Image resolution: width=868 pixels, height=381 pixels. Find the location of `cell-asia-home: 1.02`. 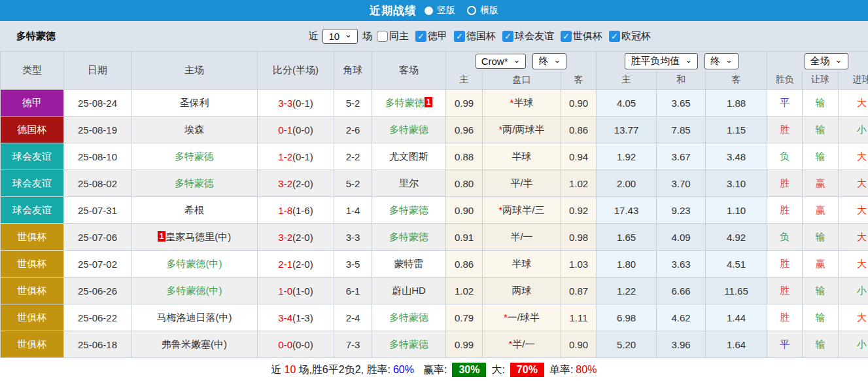

cell-asia-home: 1.02 is located at coordinates (464, 291).